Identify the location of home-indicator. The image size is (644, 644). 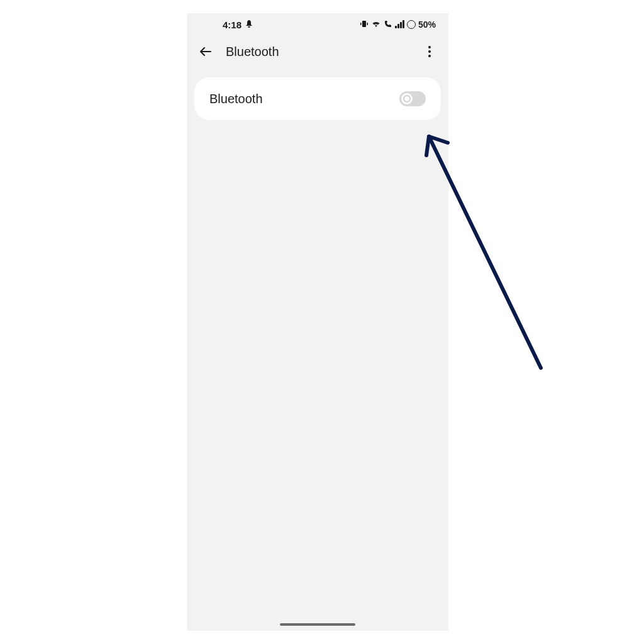
(318, 625).